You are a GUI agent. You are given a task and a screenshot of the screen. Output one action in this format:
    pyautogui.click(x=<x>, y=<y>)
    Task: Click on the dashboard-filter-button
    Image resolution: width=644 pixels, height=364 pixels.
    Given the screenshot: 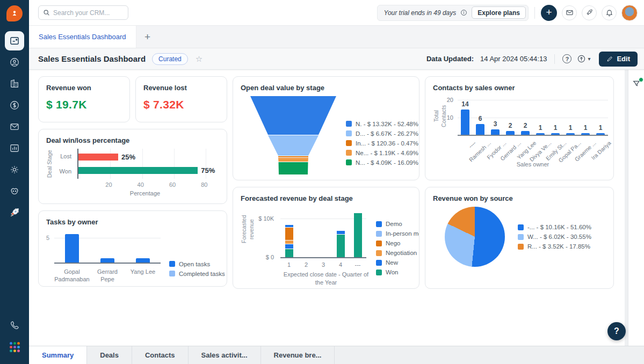 What is the action you would take?
    pyautogui.click(x=636, y=85)
    